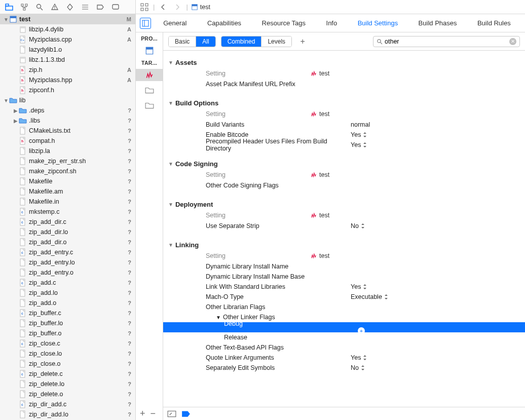 The image size is (525, 420). I want to click on file-item: zip_close.lo?, so click(68, 354).